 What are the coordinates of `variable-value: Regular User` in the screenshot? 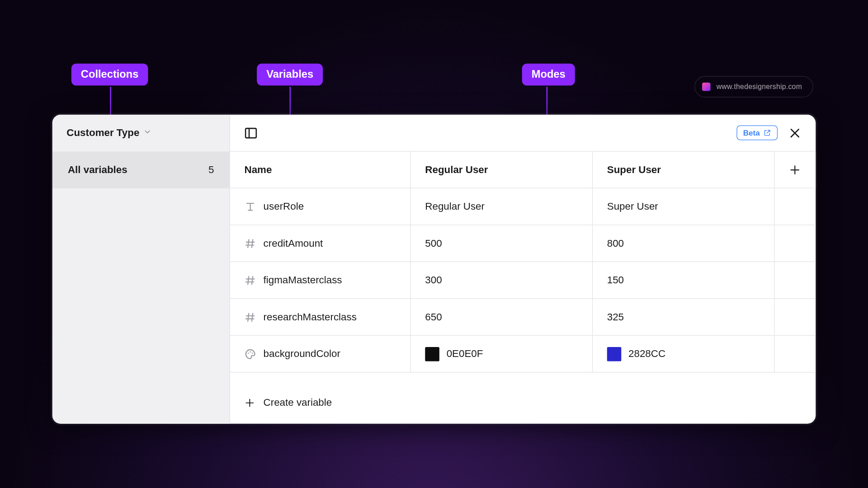 It's located at (455, 206).